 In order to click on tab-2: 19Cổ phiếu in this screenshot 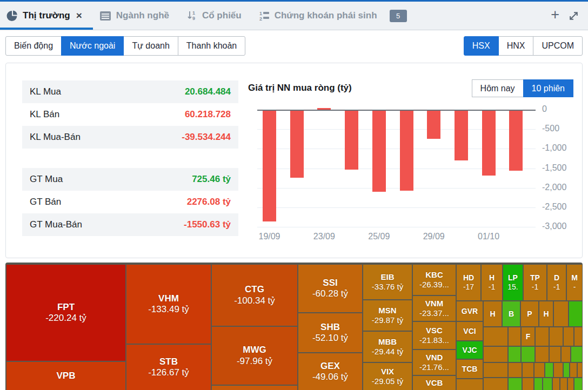, I will do `click(216, 16)`.